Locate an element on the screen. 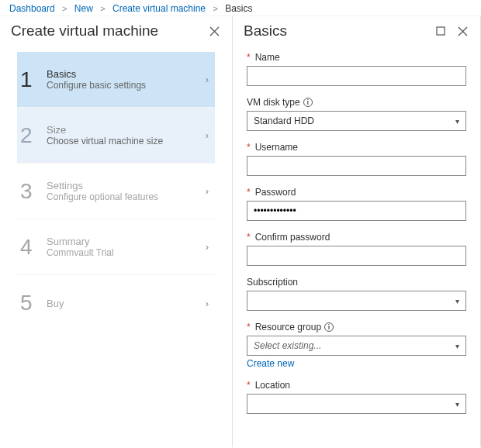 Image resolution: width=481 pixels, height=448 pixels. crumb-create-vm: Create virtual machine is located at coordinates (159, 9).